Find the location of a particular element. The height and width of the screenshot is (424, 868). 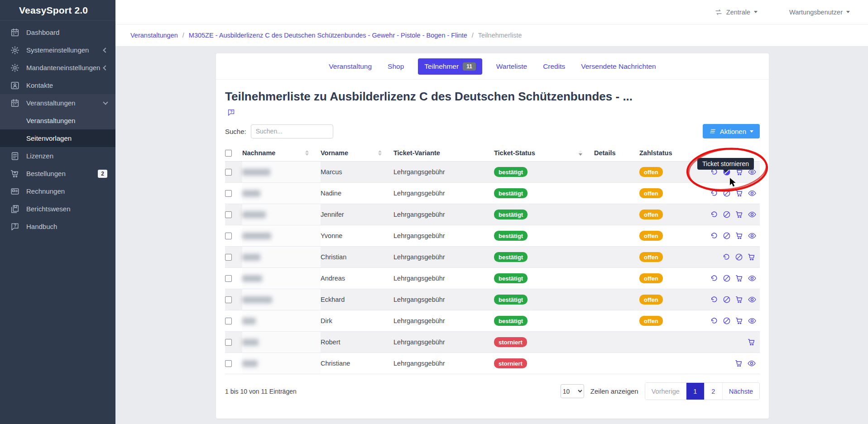

help-icon: ? is located at coordinates (15, 227).